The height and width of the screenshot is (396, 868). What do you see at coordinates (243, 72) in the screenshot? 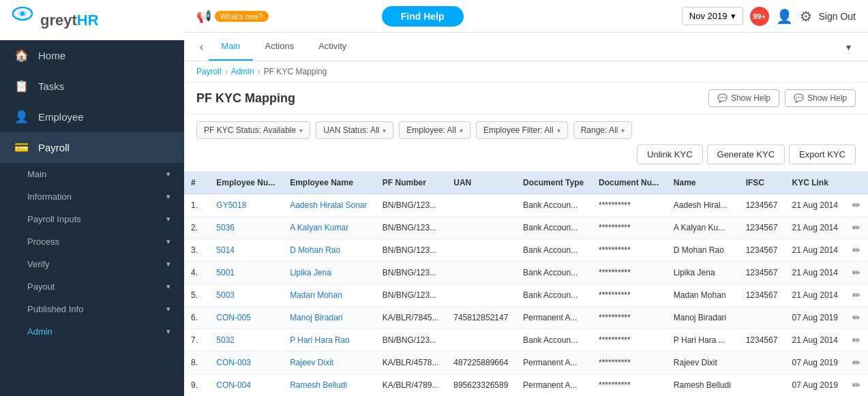
I see `breadcrumb-admin: Admin` at bounding box center [243, 72].